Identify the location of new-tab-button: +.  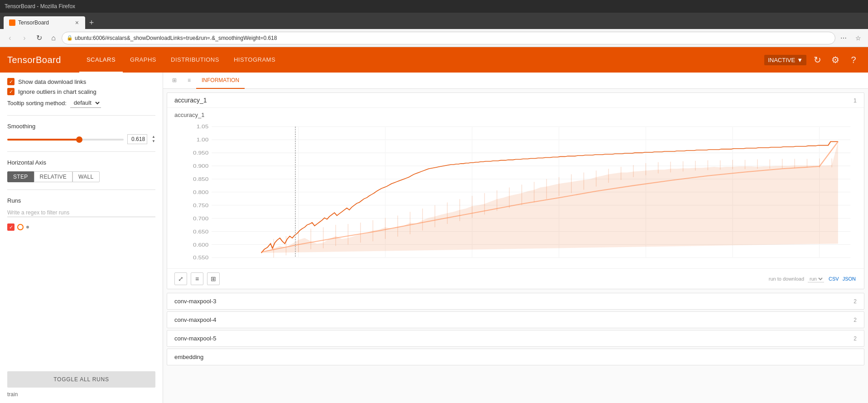
(92, 23).